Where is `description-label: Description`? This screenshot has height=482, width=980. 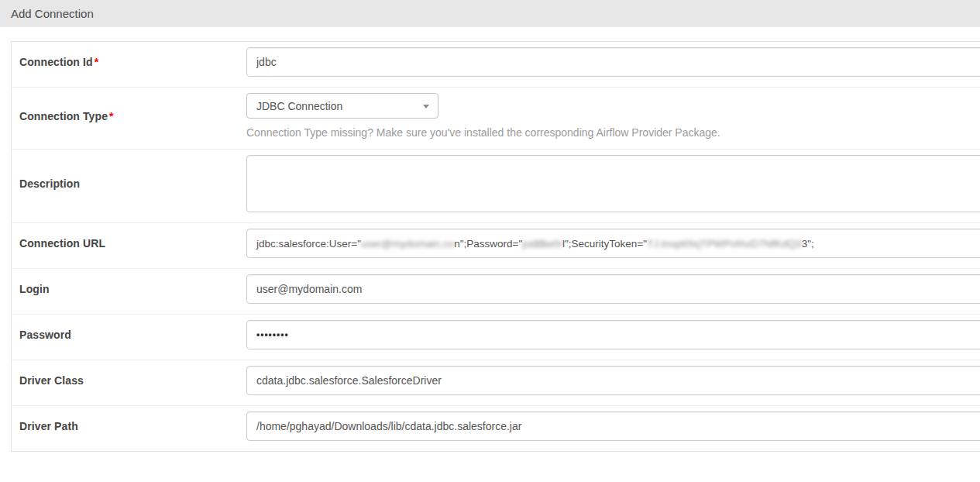 description-label: Description is located at coordinates (50, 184).